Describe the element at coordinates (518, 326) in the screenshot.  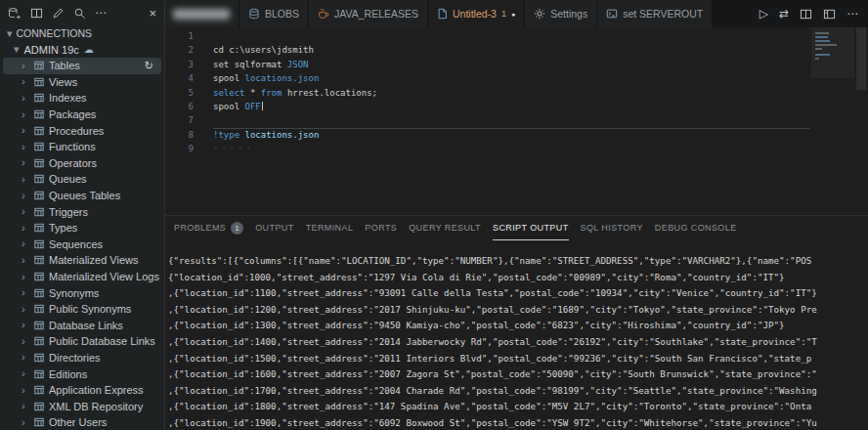
I see `output-line: ,{"location_id":1300,"street_address":"9…` at that location.